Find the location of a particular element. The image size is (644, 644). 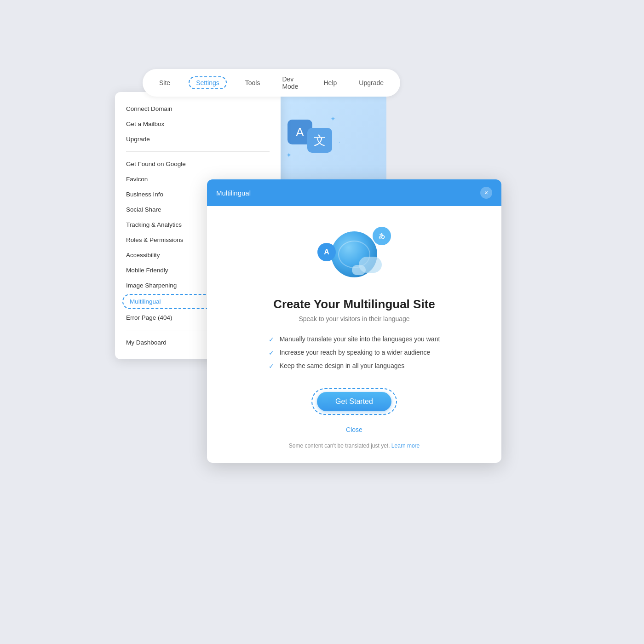

nav-settings: Settings is located at coordinates (208, 83).